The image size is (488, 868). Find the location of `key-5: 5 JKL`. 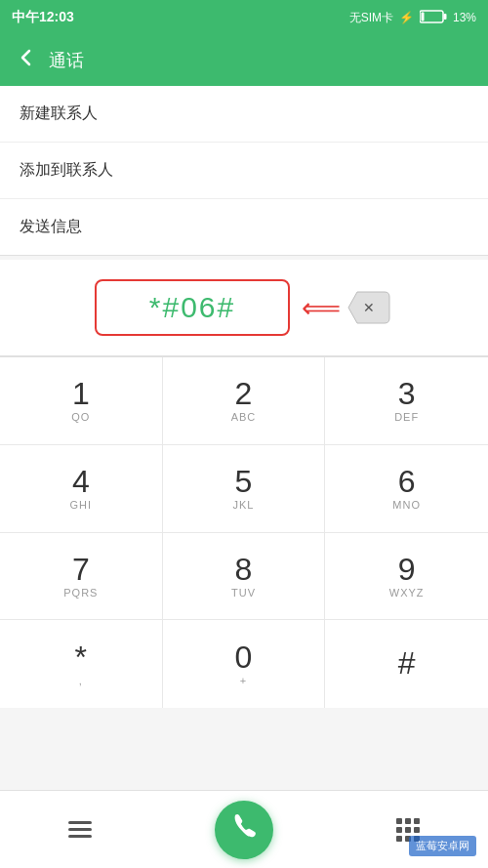

key-5: 5 JKL is located at coordinates (244, 489).